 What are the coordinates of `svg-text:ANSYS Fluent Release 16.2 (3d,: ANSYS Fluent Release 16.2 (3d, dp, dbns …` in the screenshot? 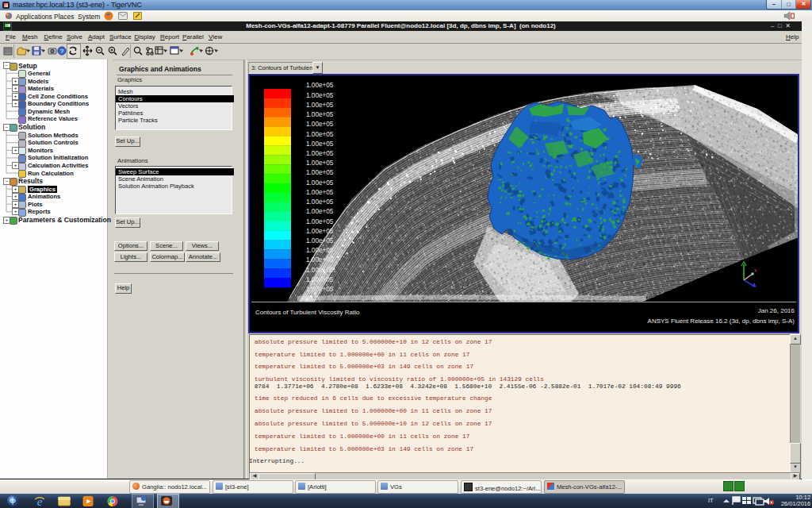 It's located at (722, 321).